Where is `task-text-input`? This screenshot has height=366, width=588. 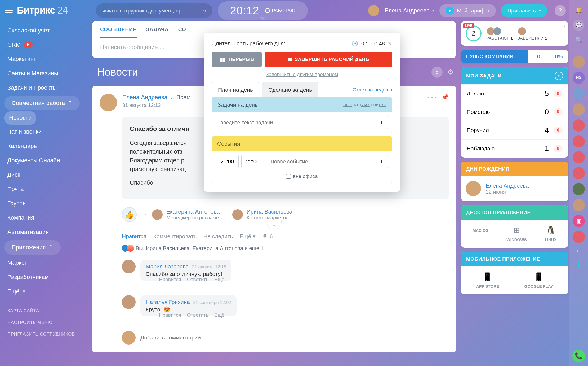 task-text-input is located at coordinates (294, 123).